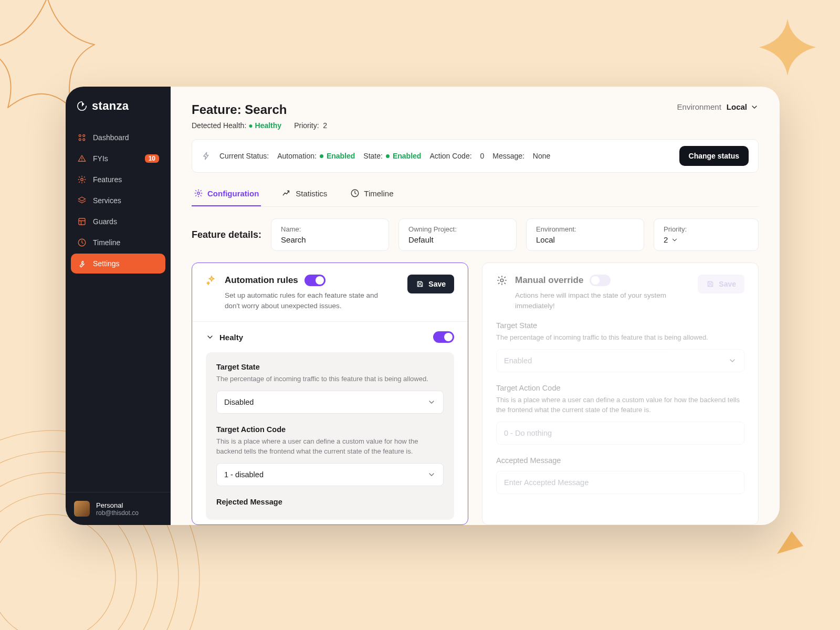  Describe the element at coordinates (118, 306) in the screenshot. I see `sidebar: stanza Dashboard FYIs 10 Features Servic…` at that location.